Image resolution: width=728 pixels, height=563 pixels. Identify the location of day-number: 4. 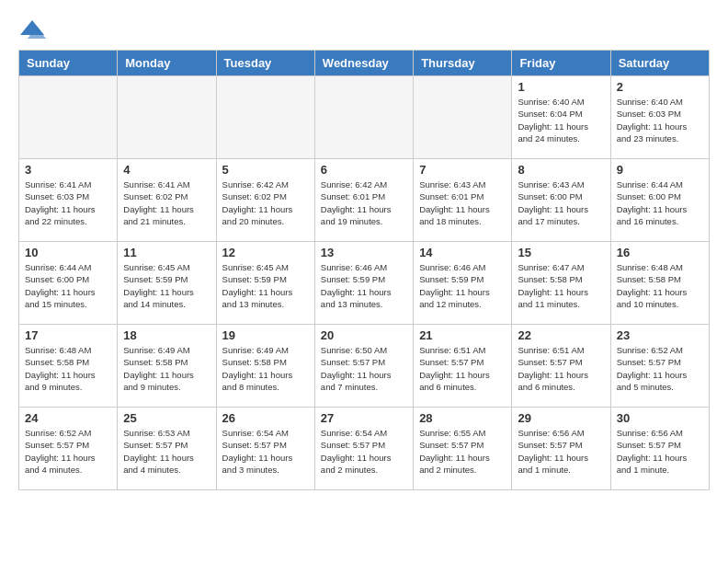
(166, 169).